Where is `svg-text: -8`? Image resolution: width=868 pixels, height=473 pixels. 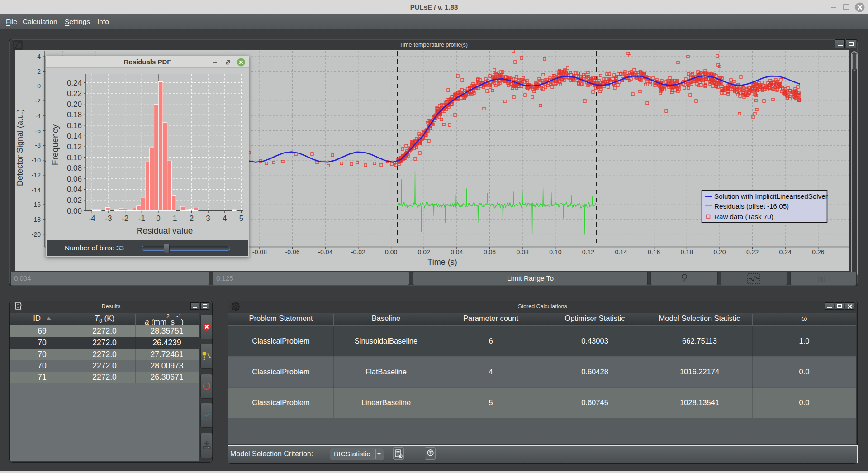 svg-text: -8 is located at coordinates (38, 145).